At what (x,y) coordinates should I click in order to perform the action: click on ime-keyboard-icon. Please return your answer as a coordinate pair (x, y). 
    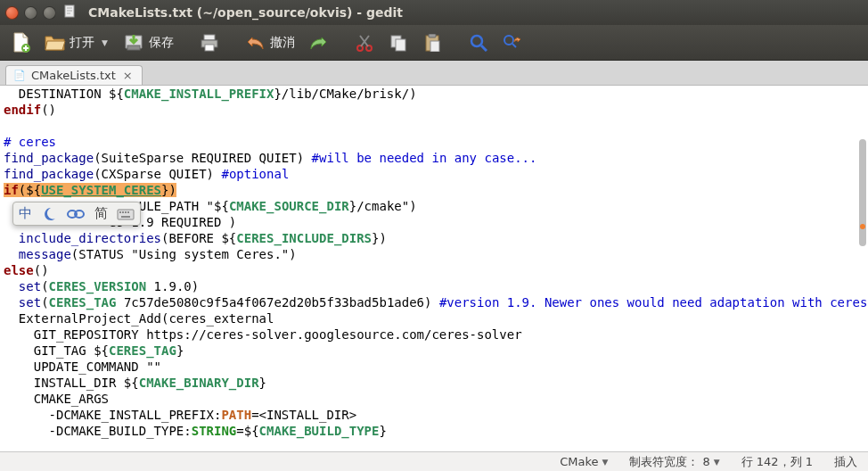
    Looking at the image, I should click on (126, 214).